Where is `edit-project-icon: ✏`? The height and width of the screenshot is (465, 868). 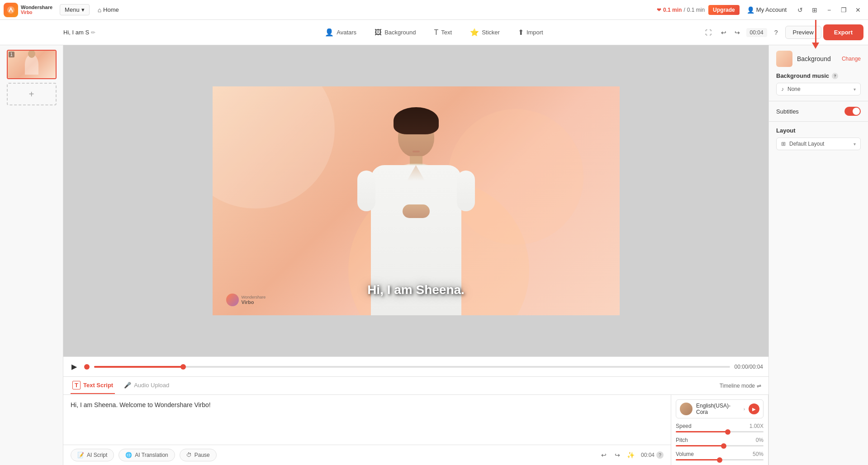 edit-project-icon: ✏ is located at coordinates (93, 33).